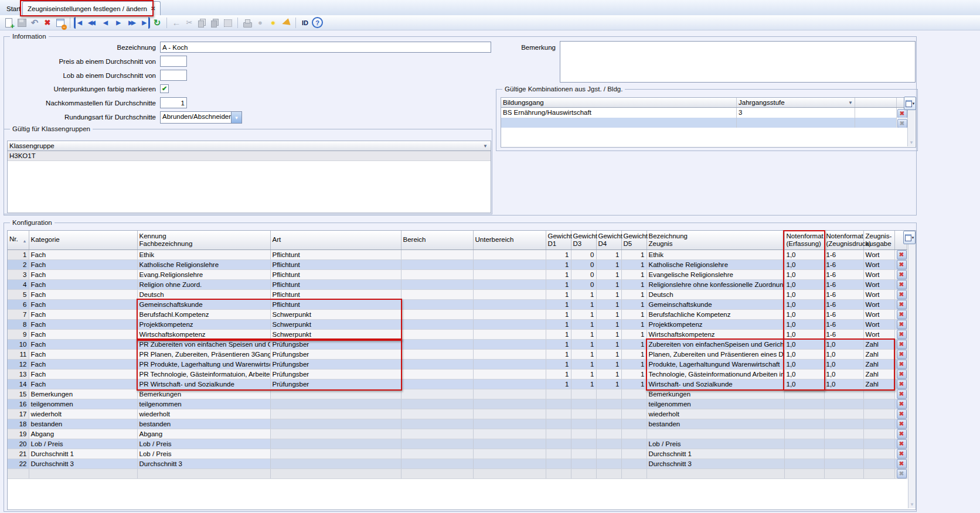 The image size is (980, 513). What do you see at coordinates (247, 23) in the screenshot?
I see `print-icon` at bounding box center [247, 23].